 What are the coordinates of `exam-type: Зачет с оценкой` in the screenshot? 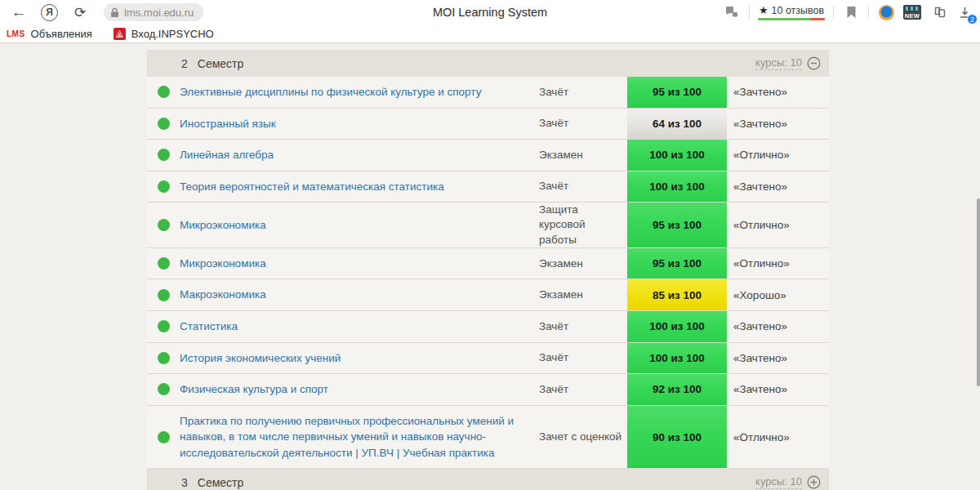 It's located at (583, 437).